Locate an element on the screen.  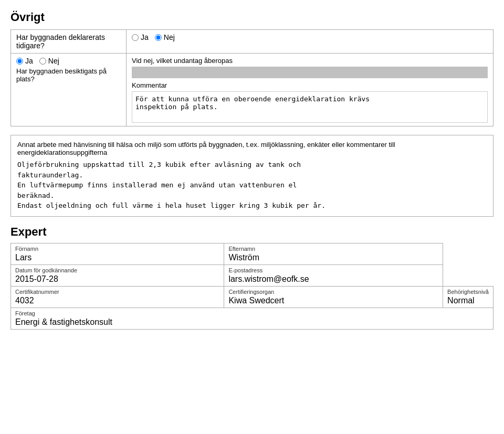
datum-label: Datum för godkännande is located at coordinates (118, 270).